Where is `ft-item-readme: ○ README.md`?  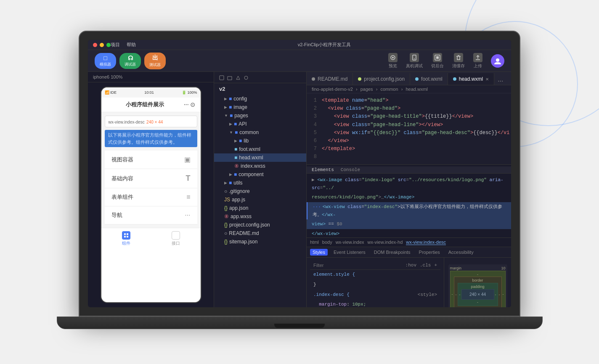
ft-item-readme: ○ README.md is located at coordinates (260, 233).